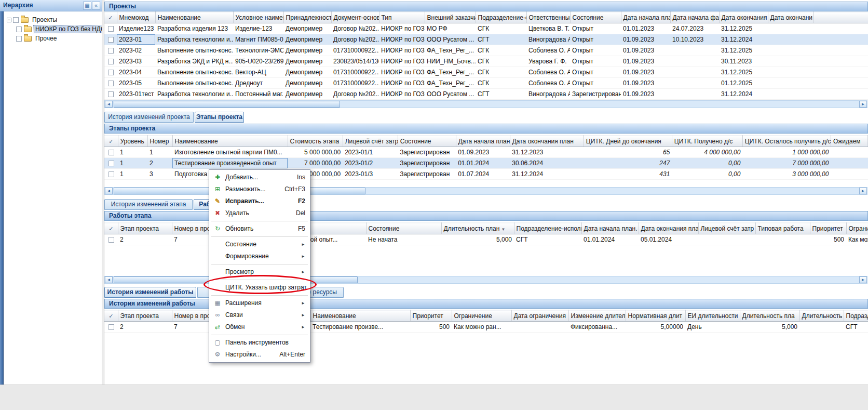 The width and height of the screenshot is (868, 410). What do you see at coordinates (548, 51) in the screenshot?
I see `cell: Соболева О. А.` at bounding box center [548, 51].